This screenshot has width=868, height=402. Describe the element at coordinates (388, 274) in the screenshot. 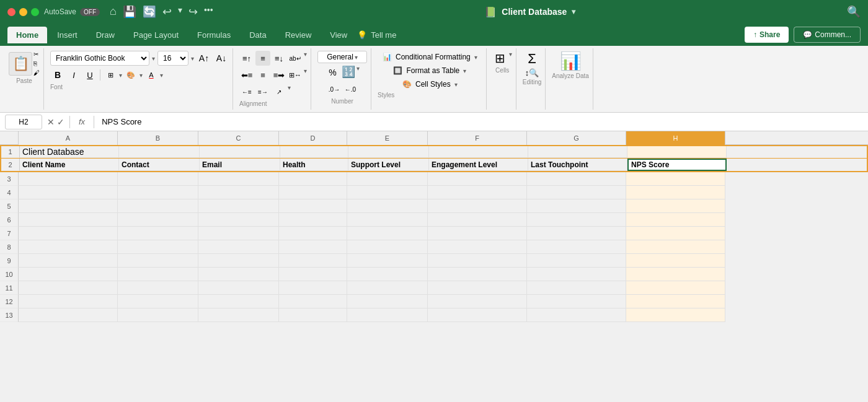

I see `cell-e10` at that location.